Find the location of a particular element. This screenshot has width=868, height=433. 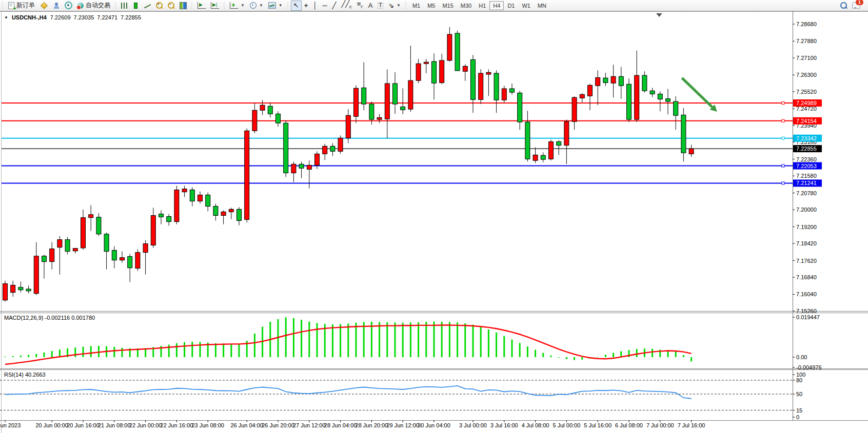

chart-symbol-period: USDCNH-,H4 is located at coordinates (29, 17).